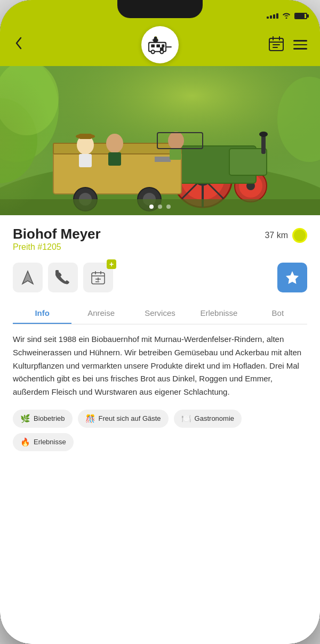 The image size is (320, 644). Describe the element at coordinates (300, 45) in the screenshot. I see `hamburger-menu-button` at that location.